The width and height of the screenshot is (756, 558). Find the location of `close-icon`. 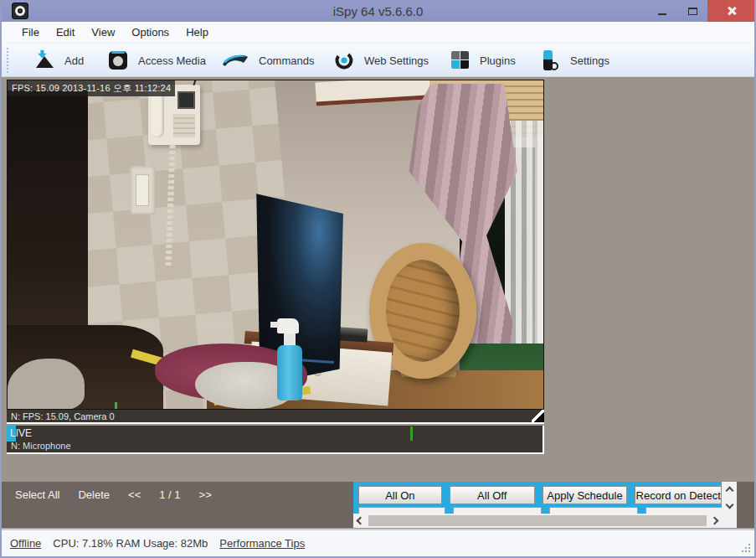

close-icon is located at coordinates (732, 11).